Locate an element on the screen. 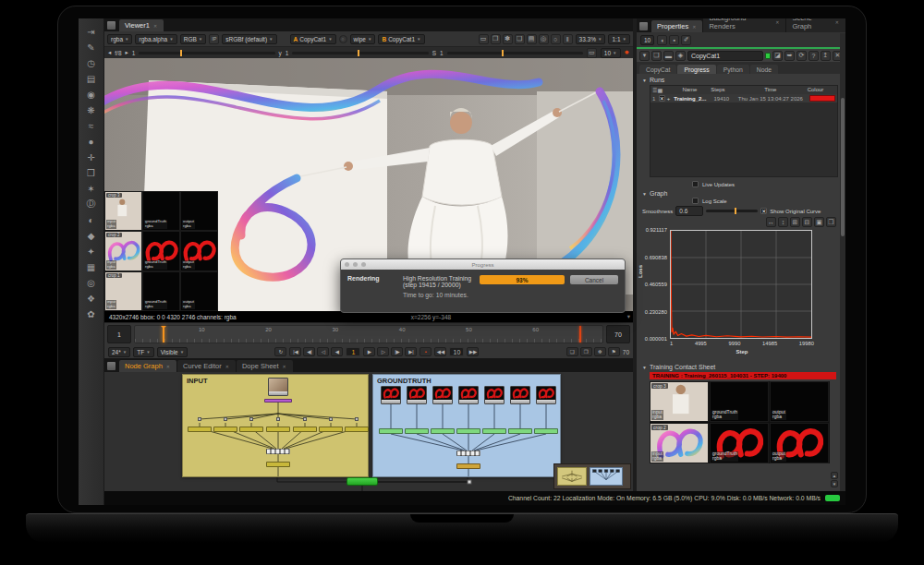 The width and height of the screenshot is (924, 565). next-keyframe-button: |▶ is located at coordinates (397, 352).